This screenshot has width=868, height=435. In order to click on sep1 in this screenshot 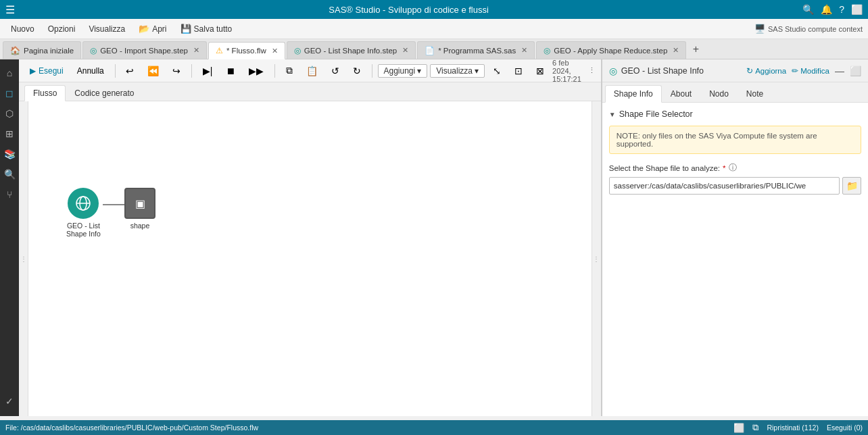, I will do `click(115, 71)`.